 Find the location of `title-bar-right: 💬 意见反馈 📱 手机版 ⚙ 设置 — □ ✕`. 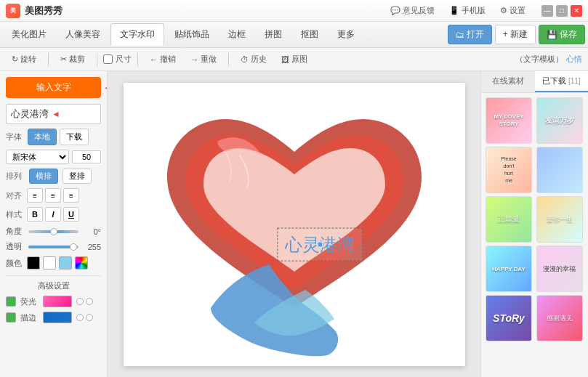

title-bar-right: 💬 意见反馈 📱 手机版 ⚙ 设置 — □ ✕ is located at coordinates (484, 10).